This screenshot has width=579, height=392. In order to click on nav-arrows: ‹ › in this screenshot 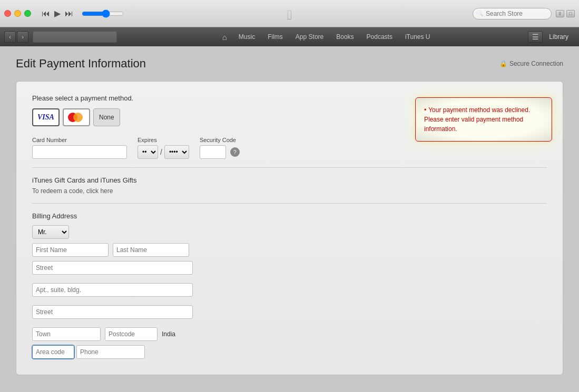, I will do `click(16, 37)`.